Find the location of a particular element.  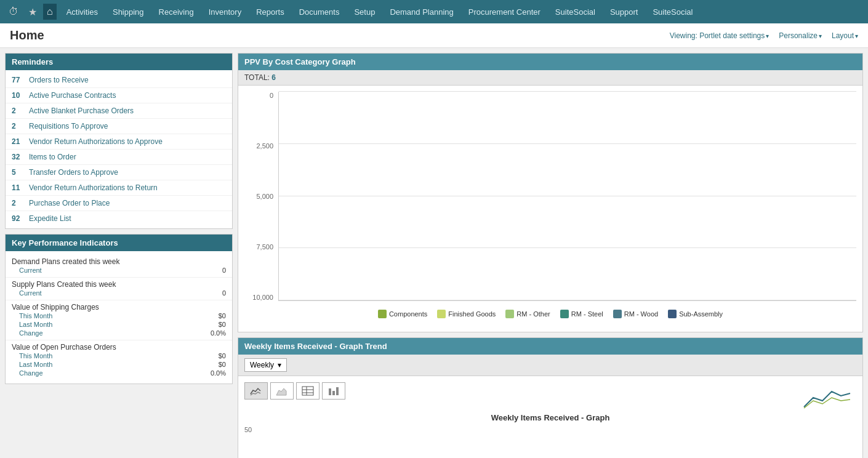

weekly-preview-chart is located at coordinates (829, 398).